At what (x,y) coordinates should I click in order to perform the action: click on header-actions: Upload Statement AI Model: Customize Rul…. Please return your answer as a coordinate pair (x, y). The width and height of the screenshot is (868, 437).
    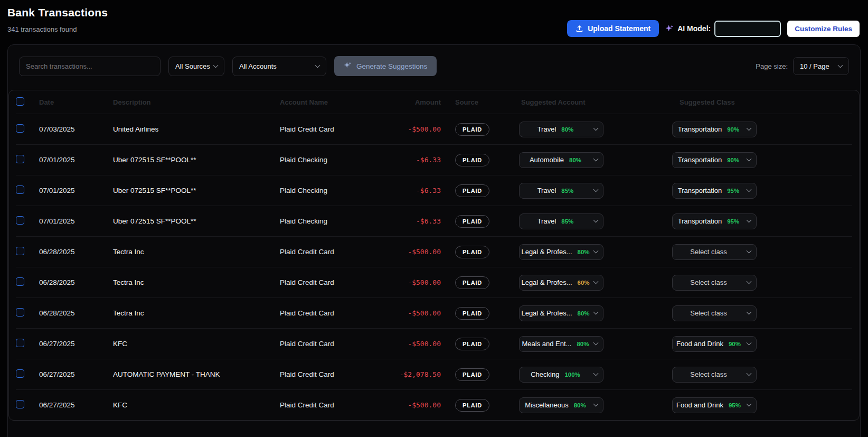
    Looking at the image, I should click on (713, 29).